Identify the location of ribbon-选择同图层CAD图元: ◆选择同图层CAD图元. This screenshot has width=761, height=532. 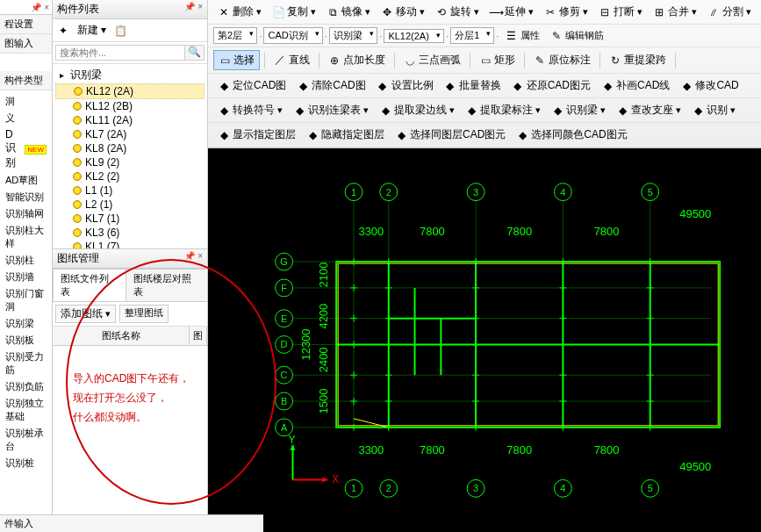
(450, 135).